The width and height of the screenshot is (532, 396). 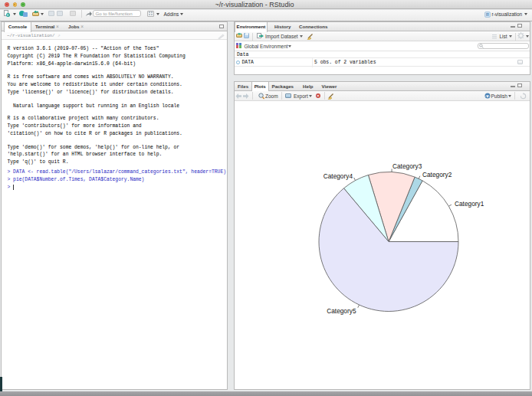 I want to click on svg-text: Category3, so click(x=408, y=166).